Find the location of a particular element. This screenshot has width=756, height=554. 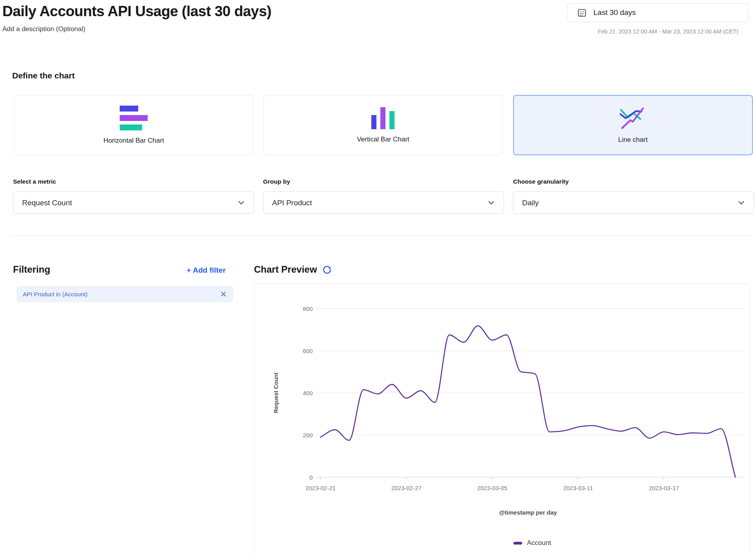

chart-type-label: Horizontal Bar Chart is located at coordinates (134, 141).